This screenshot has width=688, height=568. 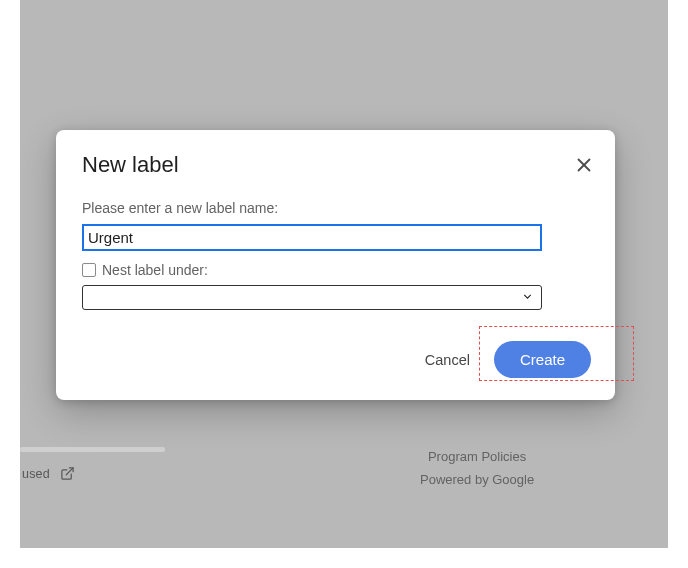 What do you see at coordinates (336, 165) in the screenshot?
I see `dialog-title: New label` at bounding box center [336, 165].